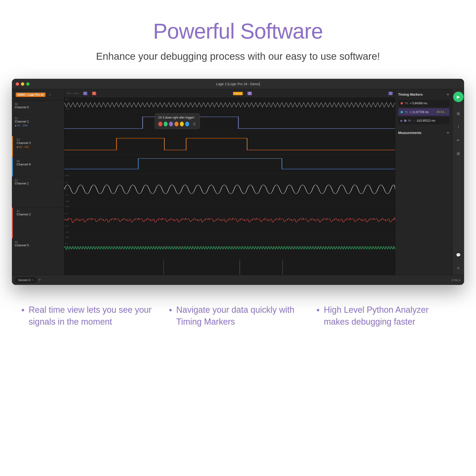 The image size is (476, 476). I want to click on tm-ch-label: Ch 3 d..., so click(441, 112).